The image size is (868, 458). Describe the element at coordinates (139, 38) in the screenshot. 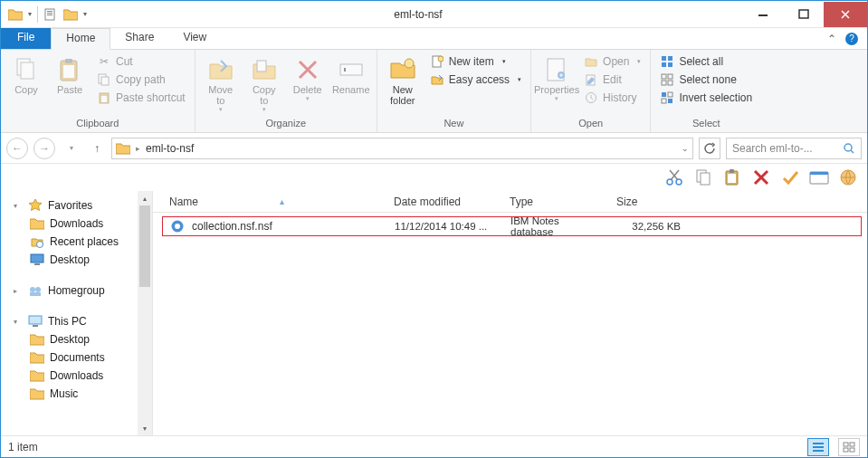

I see `tab-share: Share` at that location.